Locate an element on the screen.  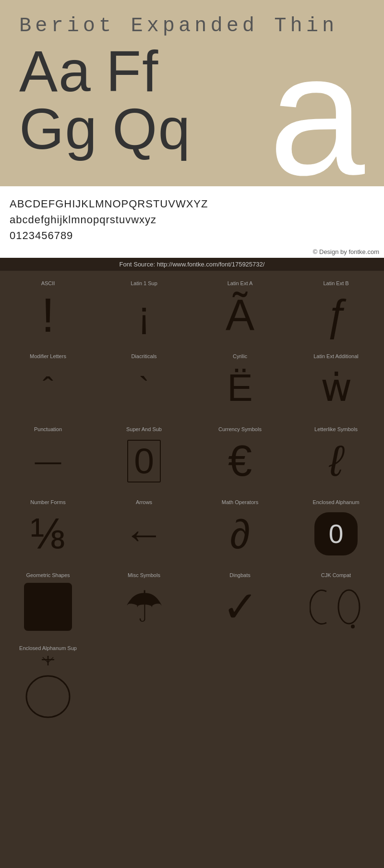
block-currencysymbols-label: Currency Symbols is located at coordinates (240, 429).